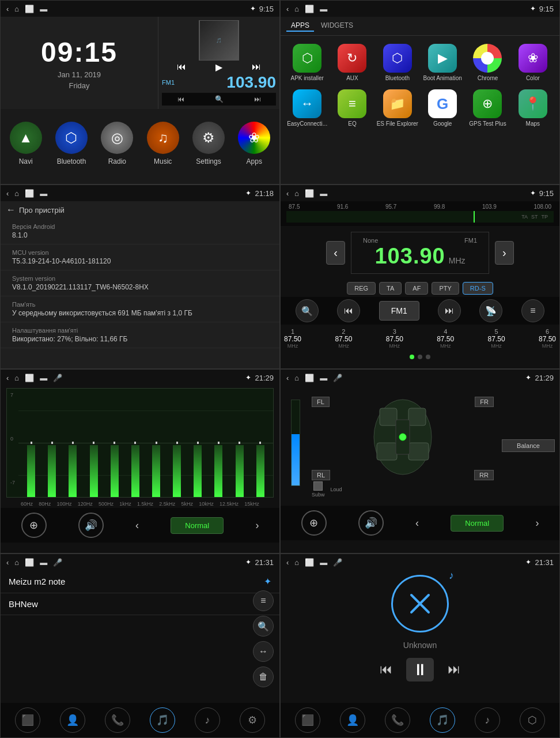 This screenshot has width=560, height=738. Describe the element at coordinates (34, 525) in the screenshot. I see `eq-settings-button: ⊕` at that location.